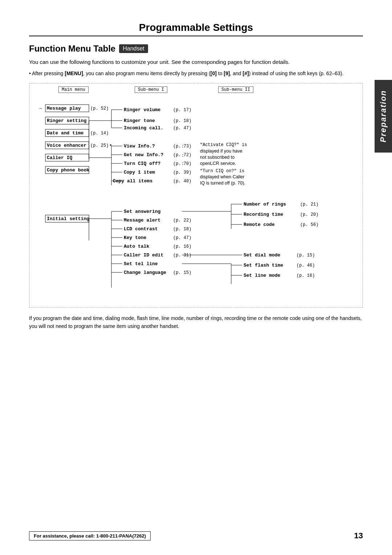  What do you see at coordinates (196, 323) in the screenshot?
I see `bottom-note: If you program the date and time, dialin…` at bounding box center [196, 323].